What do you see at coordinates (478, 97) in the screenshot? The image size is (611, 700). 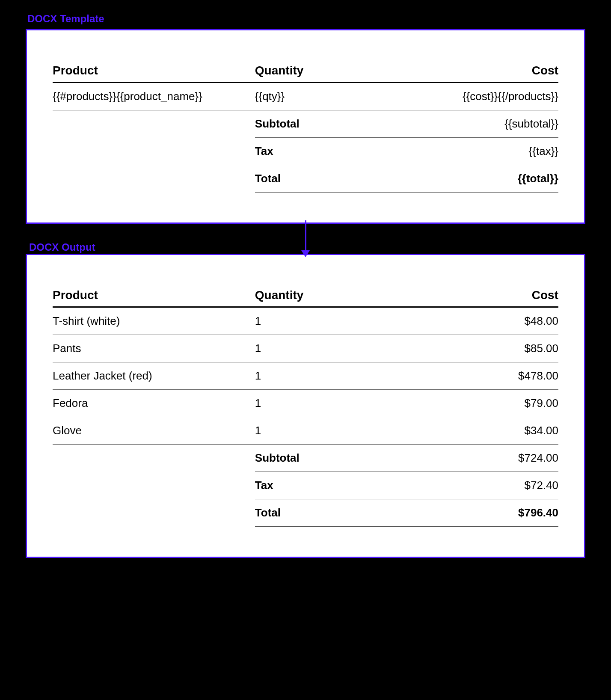 I see `template-cost-cell: {{cost}}{{/products}}` at bounding box center [478, 97].